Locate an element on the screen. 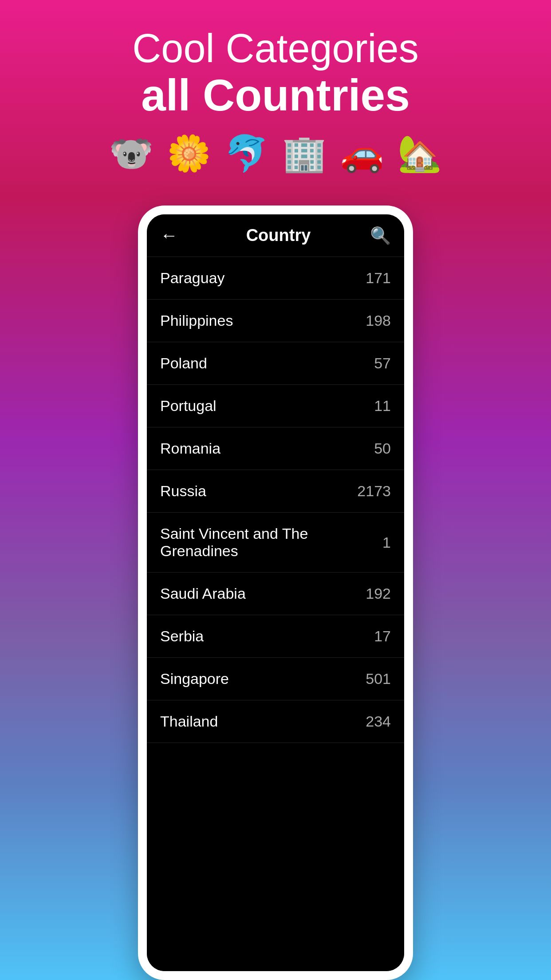 The height and width of the screenshot is (980, 551). country-count: 198 is located at coordinates (378, 320).